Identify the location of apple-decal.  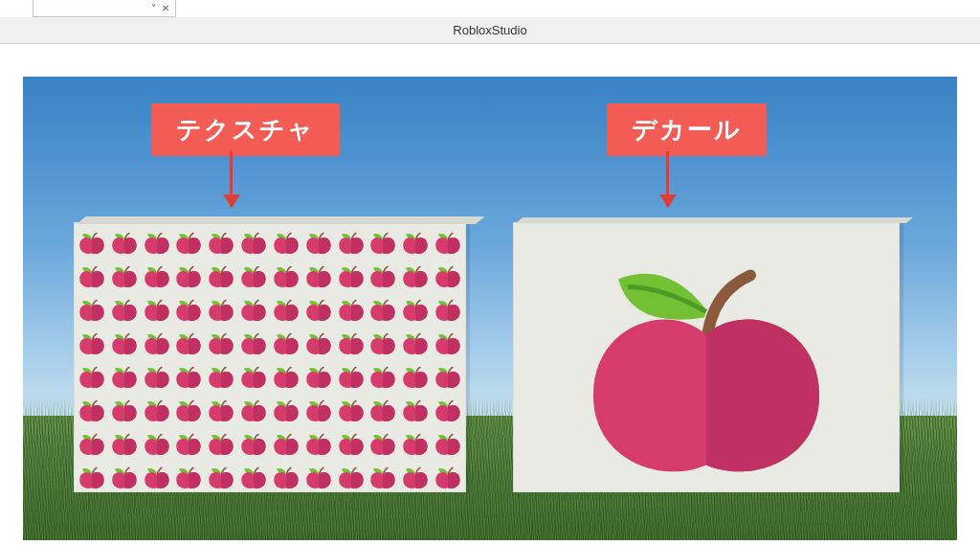
(706, 367).